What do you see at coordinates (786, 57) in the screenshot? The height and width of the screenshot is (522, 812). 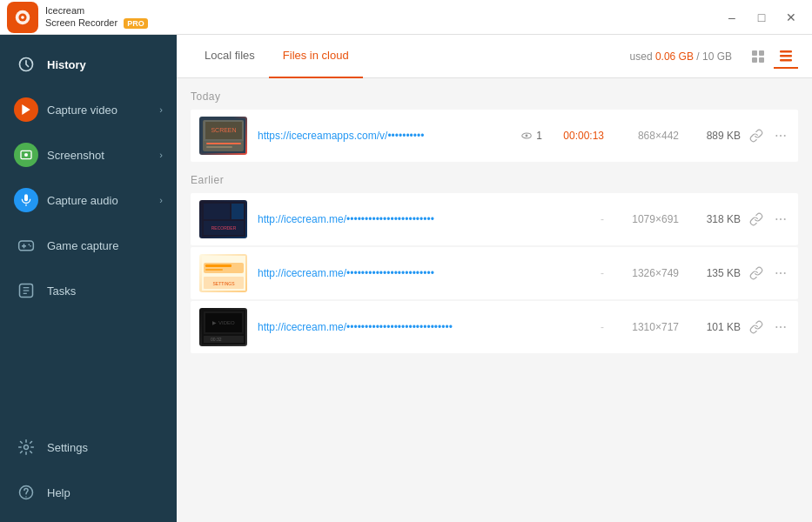 I see `list-view-button` at bounding box center [786, 57].